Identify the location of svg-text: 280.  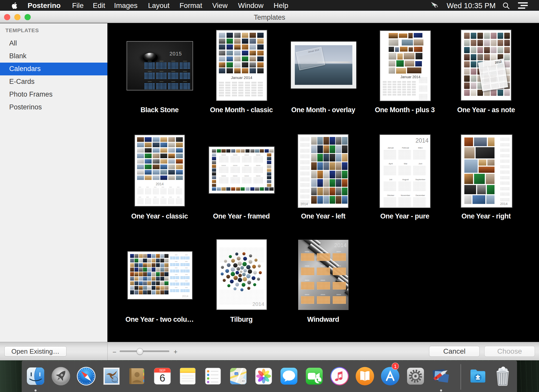
(237, 374).